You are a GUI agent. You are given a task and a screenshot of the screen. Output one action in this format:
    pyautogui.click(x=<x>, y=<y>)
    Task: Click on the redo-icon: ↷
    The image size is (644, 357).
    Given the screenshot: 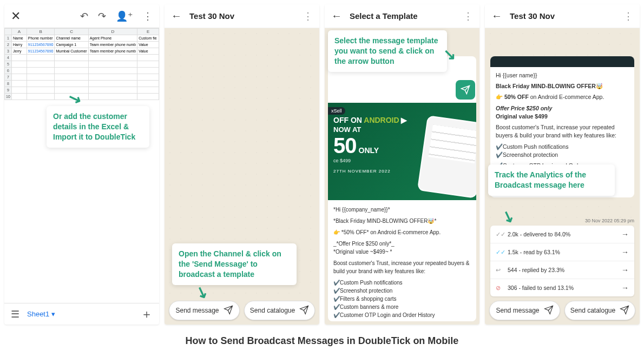 What is the action you would take?
    pyautogui.click(x=102, y=16)
    